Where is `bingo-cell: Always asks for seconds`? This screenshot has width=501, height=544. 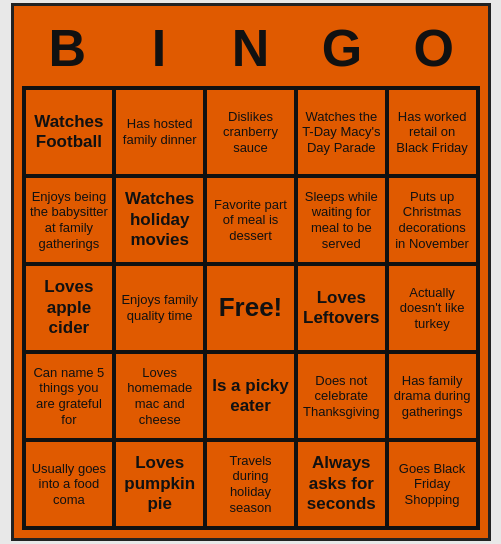 bingo-cell: Always asks for seconds is located at coordinates (342, 484).